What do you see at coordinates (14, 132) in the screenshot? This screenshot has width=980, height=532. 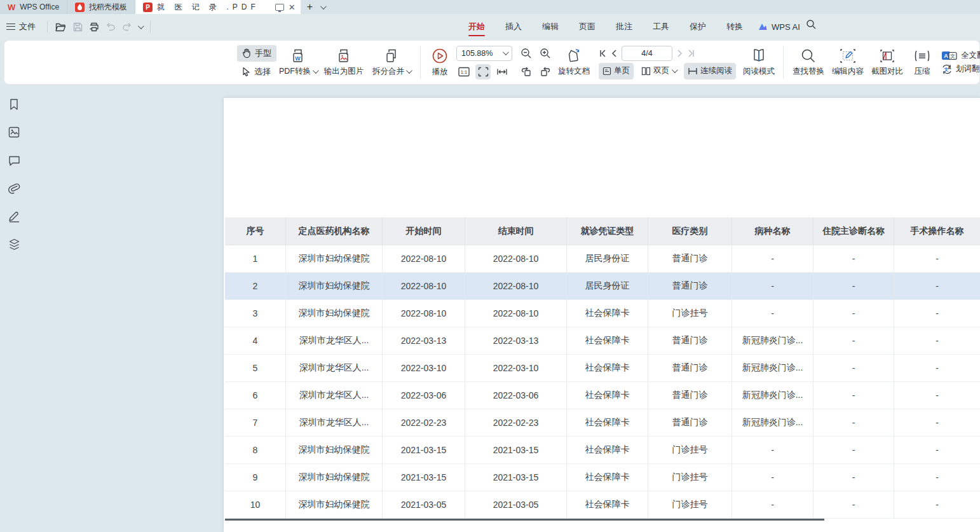 I see `thumbnail-icon` at bounding box center [14, 132].